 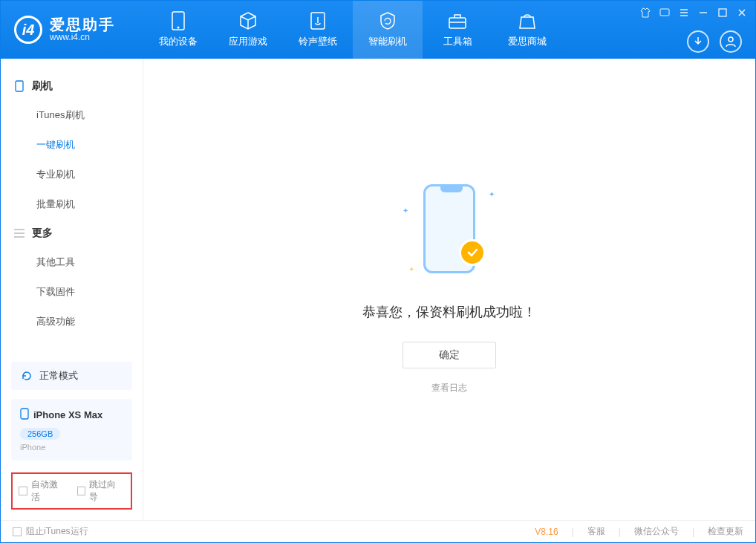 I want to click on skip-guide-checkbox: 跳过向导, so click(x=101, y=491).